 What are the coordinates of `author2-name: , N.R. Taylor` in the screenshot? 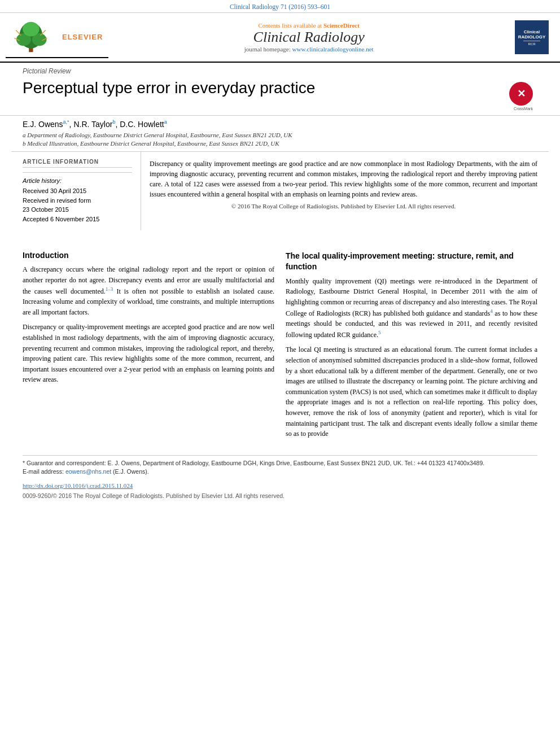 It's located at (91, 124).